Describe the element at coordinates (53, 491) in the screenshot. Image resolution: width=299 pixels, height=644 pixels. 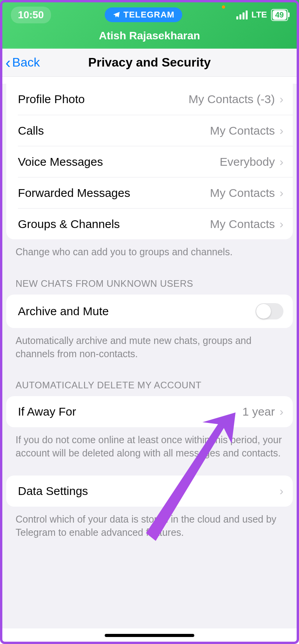
I see `row-label: Data Settings` at that location.